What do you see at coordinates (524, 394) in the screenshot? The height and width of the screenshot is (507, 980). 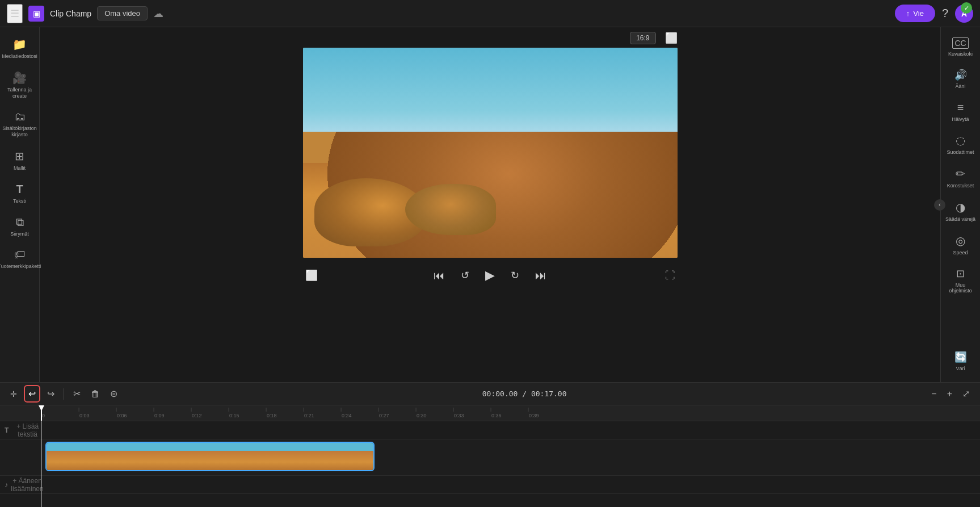 I see `time-display: 00:00.00 / 00:17.00` at bounding box center [524, 394].